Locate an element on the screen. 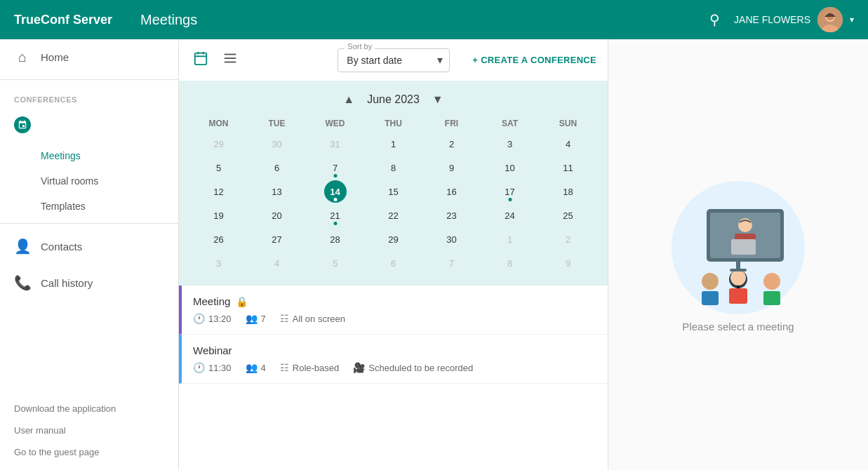 The image size is (868, 470). record-icon: 🎥 is located at coordinates (359, 368).